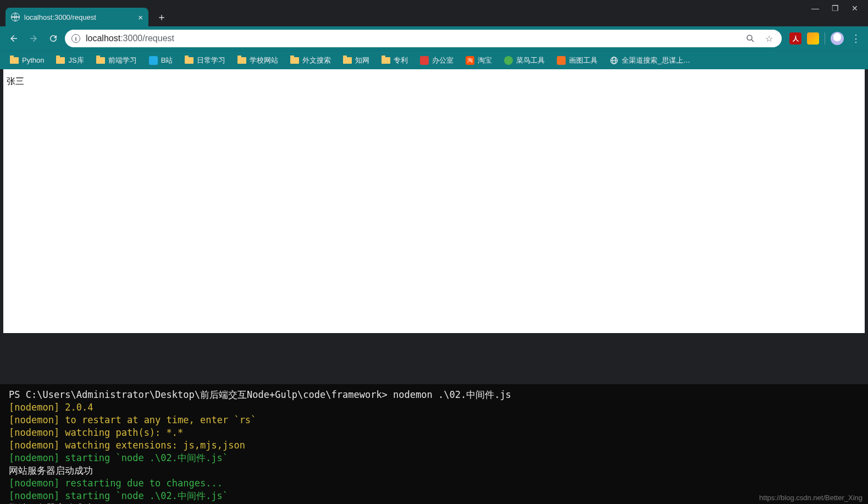 The width and height of the screenshot is (868, 504). I want to click on extensions: 人 ⋮, so click(823, 38).